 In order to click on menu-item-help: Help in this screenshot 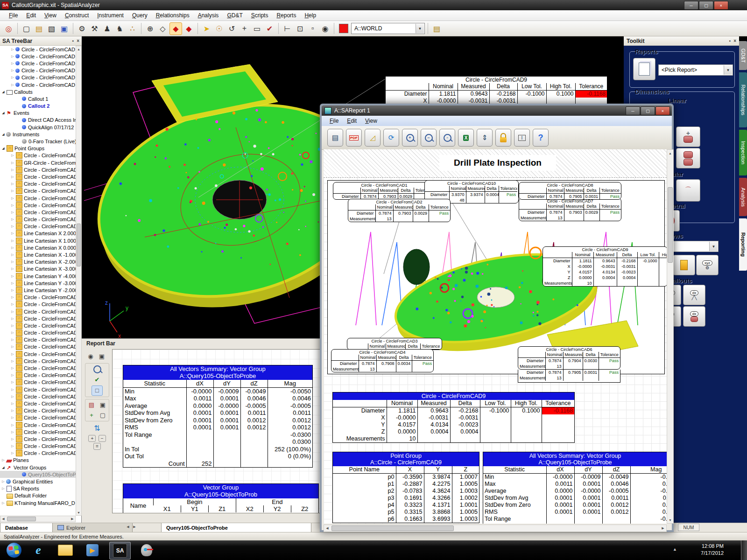, I will do `click(310, 15)`.